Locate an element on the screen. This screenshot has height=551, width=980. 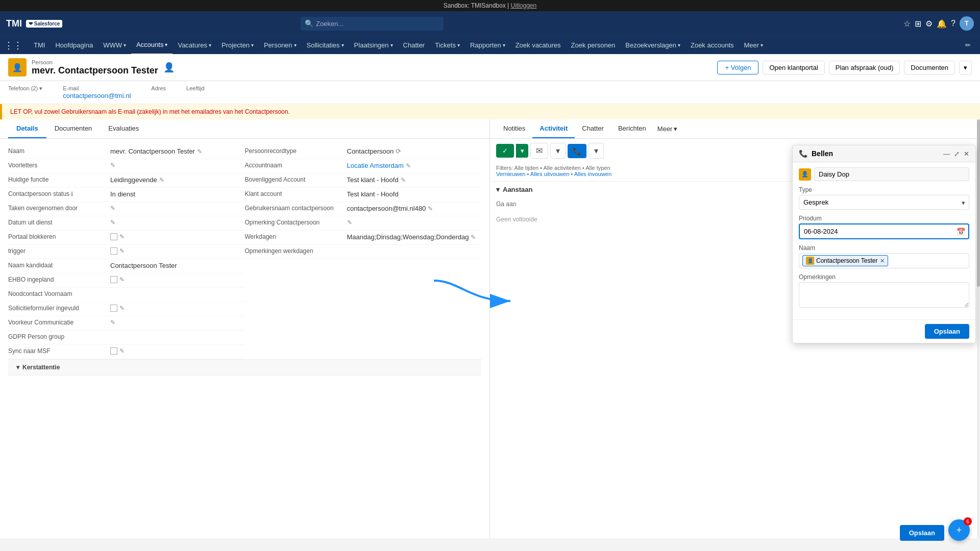
menu-item-hoofdpagina: Hoofdpagina is located at coordinates (74, 45).